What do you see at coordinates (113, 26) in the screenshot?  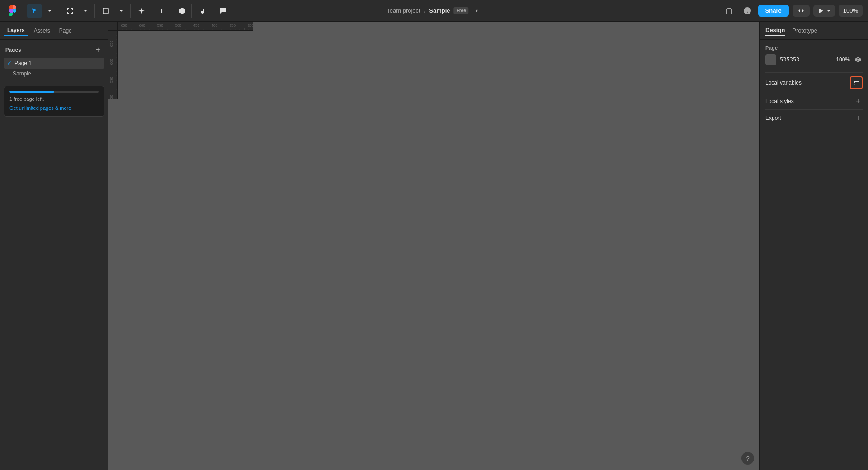 I see `ruler-corner` at bounding box center [113, 26].